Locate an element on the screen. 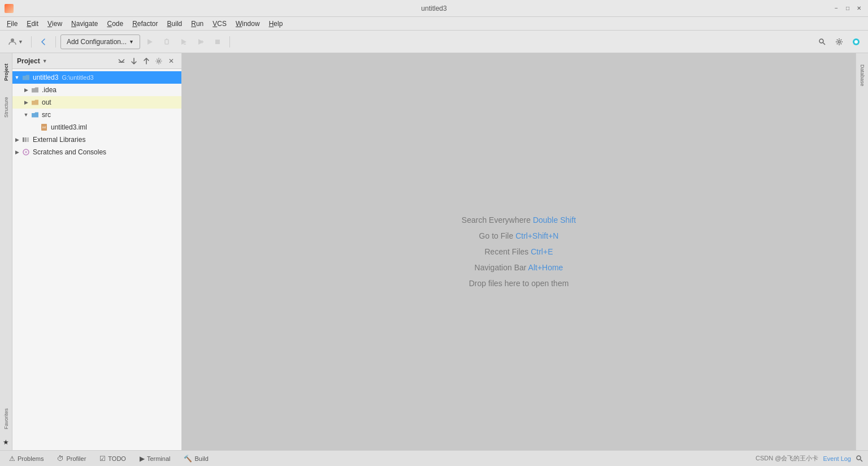  close-button: ✕ is located at coordinates (859, 8).